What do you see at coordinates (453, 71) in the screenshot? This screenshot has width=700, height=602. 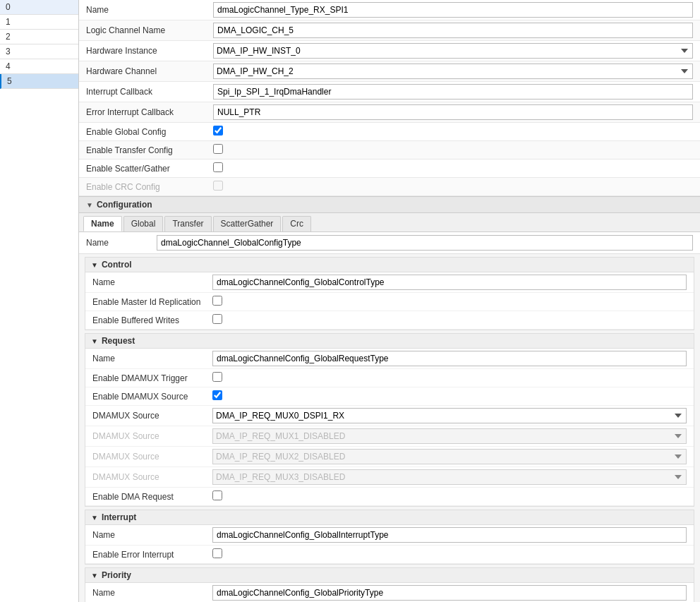 I see `hw-channel-select: DMA_IP_HW_CH_2` at bounding box center [453, 71].